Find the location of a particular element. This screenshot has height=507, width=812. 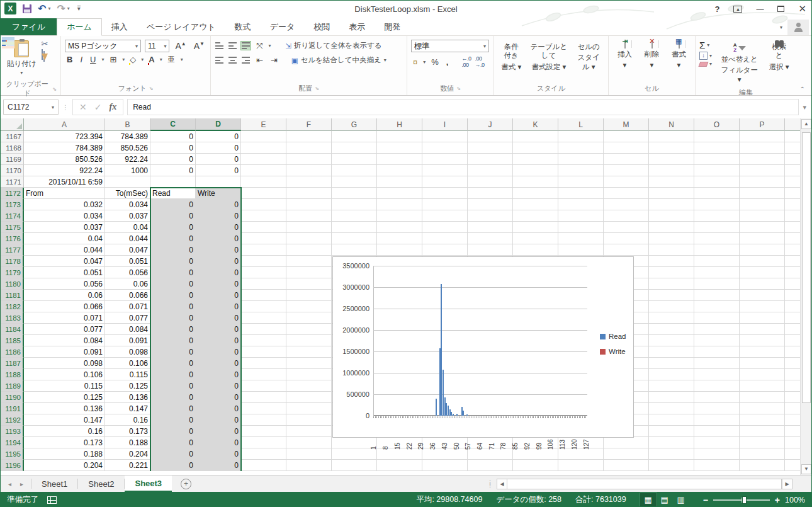

cell-N1179 is located at coordinates (672, 273).